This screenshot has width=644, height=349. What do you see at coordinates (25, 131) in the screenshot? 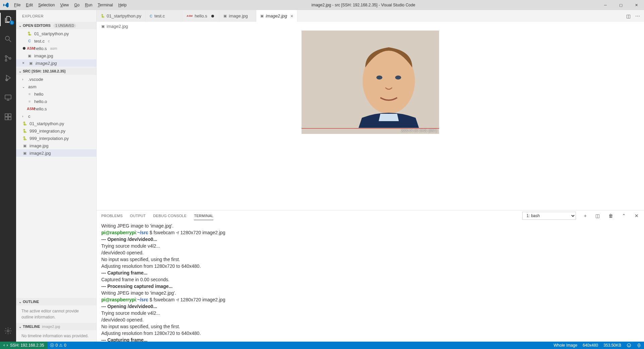
I see `python-file-icon: 🐍` at bounding box center [25, 131].